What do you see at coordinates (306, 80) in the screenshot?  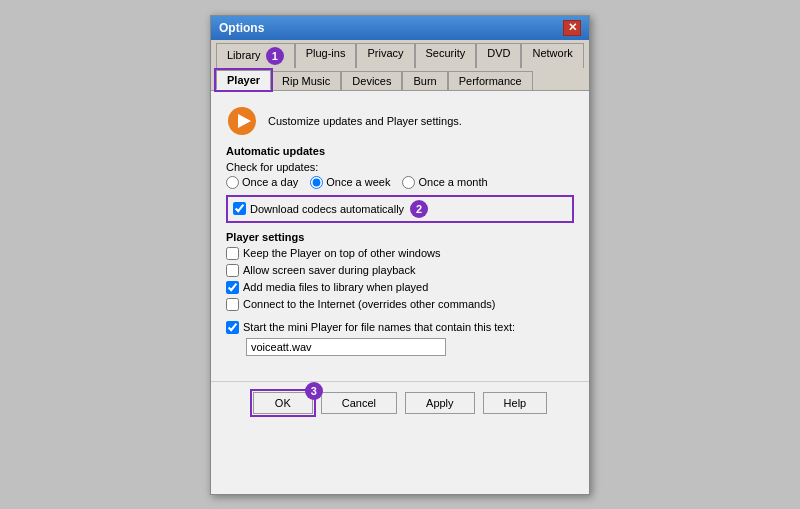 I see `tab-ripmusic: Rip Music` at bounding box center [306, 80].